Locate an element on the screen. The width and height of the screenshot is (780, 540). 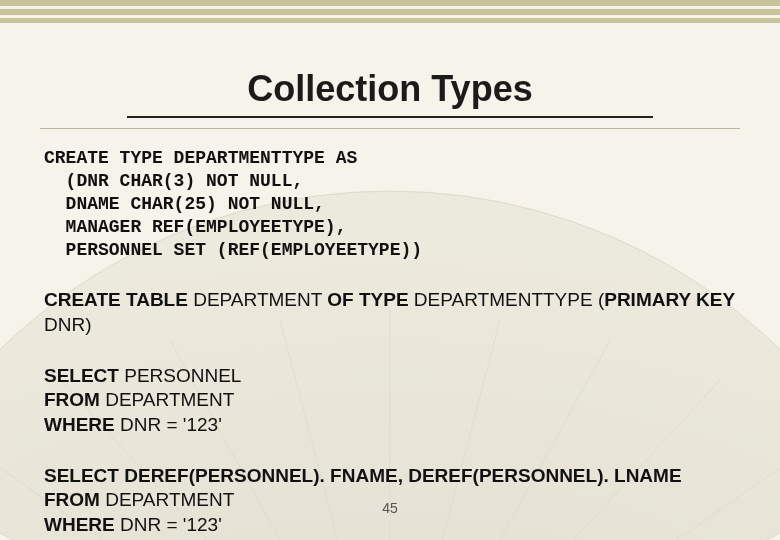
text: PERSONNEL is located at coordinates (180, 376).